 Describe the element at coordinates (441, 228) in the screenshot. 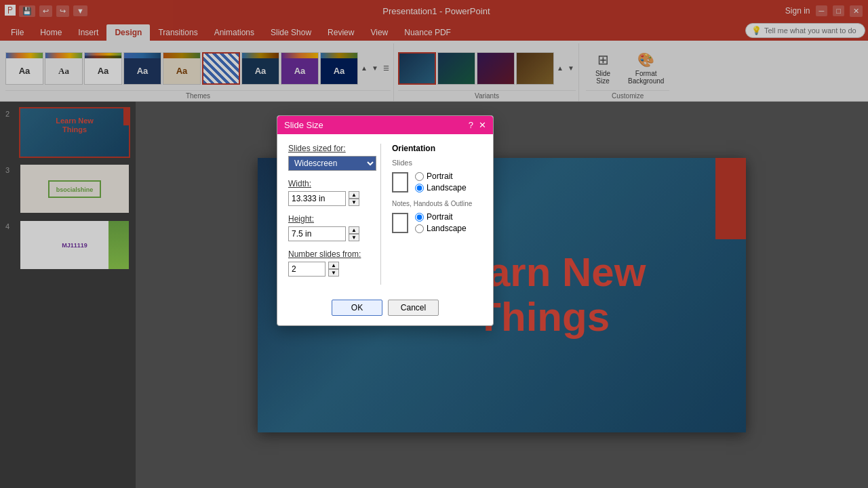

I see `notes-landscape-row: Landscape` at that location.